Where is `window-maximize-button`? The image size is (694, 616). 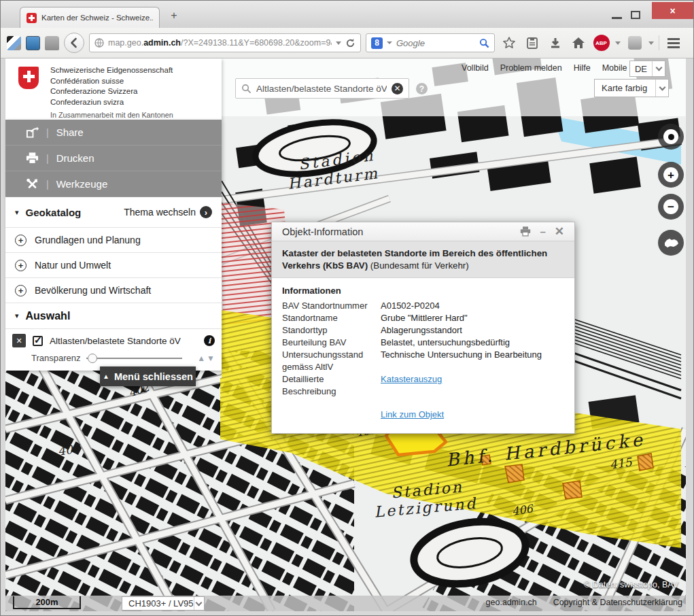 window-maximize-button is located at coordinates (636, 15).